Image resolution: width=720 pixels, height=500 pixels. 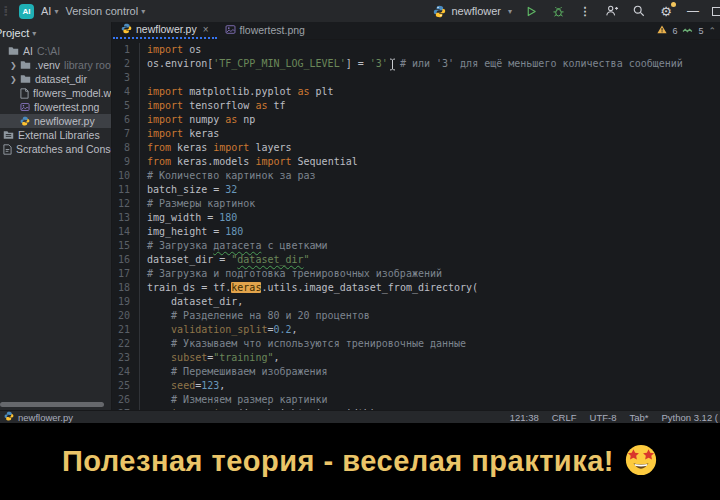 I want to click on line-number: 15, so click(x=126, y=246).